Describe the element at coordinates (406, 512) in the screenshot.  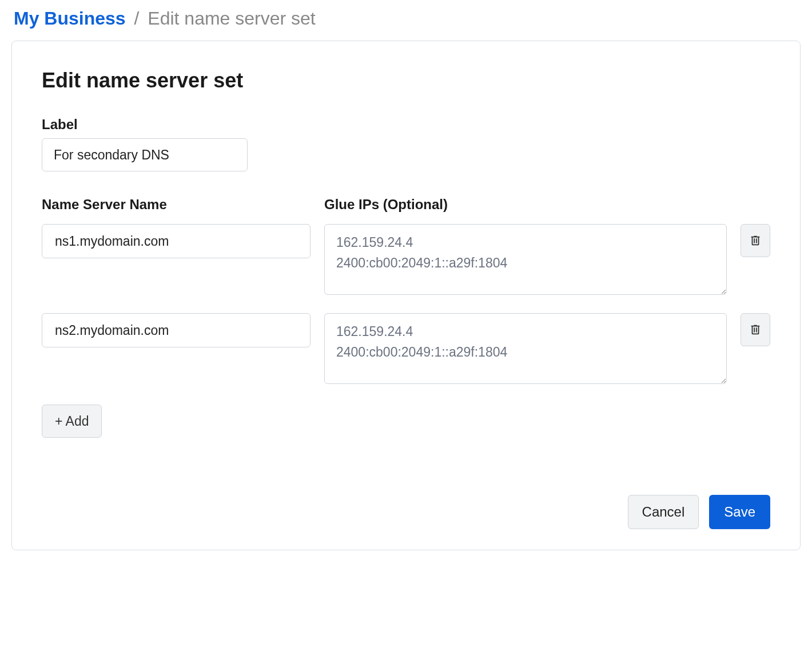
I see `footer-actions: Cancel Save` at that location.